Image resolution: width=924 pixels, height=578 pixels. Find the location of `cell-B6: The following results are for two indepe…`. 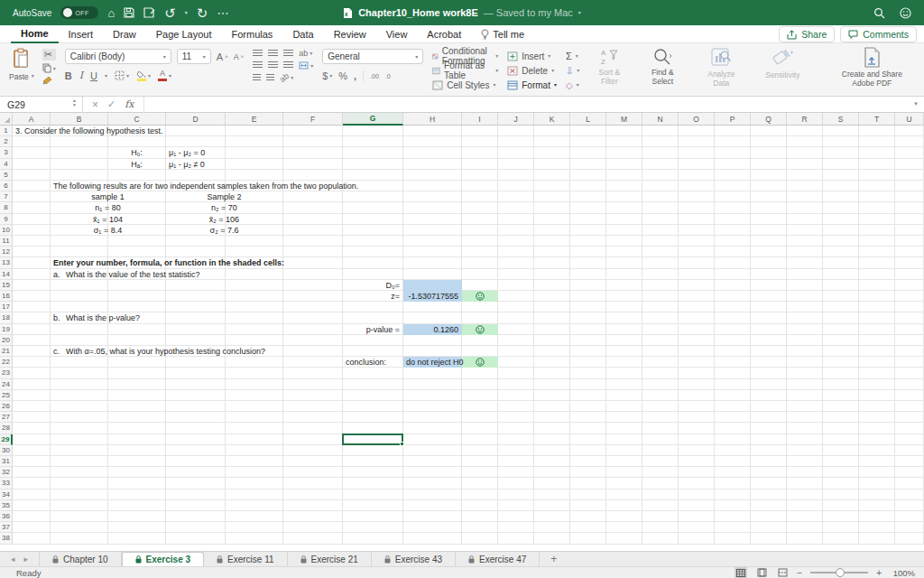

cell-B6: The following results are for two indepe… is located at coordinates (79, 186).